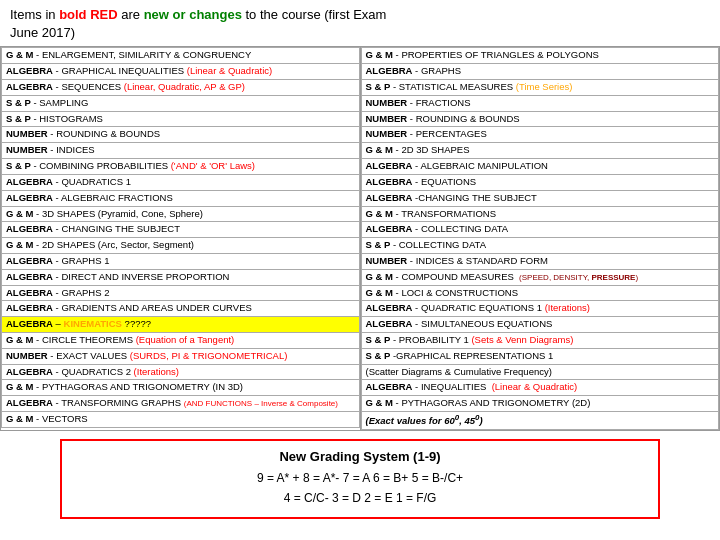 The width and height of the screenshot is (720, 540). I want to click on table-row: S & P -GRAPHICAL REPRESENTATIONS 1, so click(540, 356).